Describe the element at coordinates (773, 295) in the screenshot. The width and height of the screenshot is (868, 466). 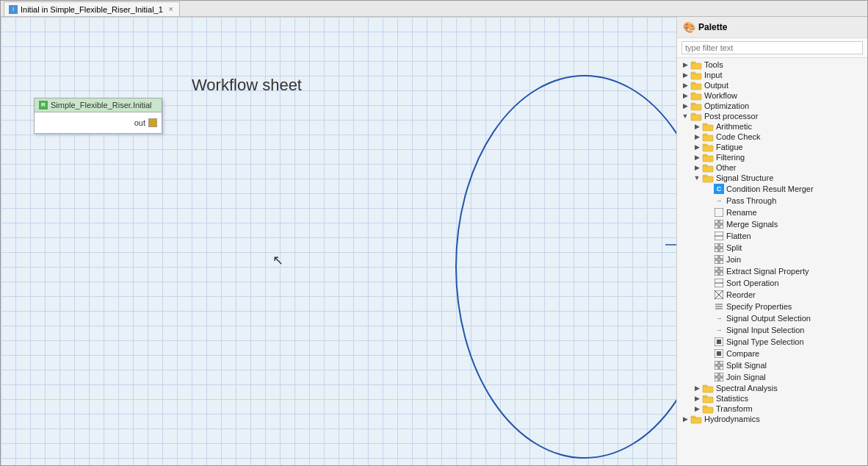
I see `tree-item-reorder: Reorder` at that location.